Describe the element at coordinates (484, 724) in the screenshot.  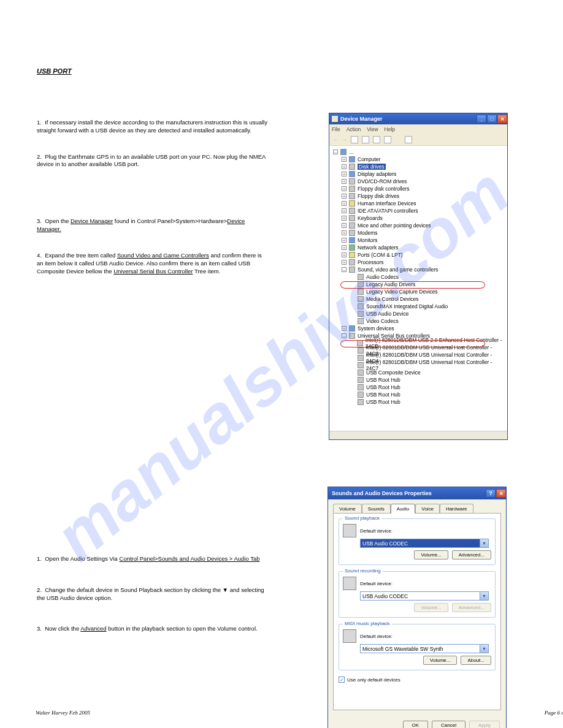
I see `apply-button: Apply` at that location.